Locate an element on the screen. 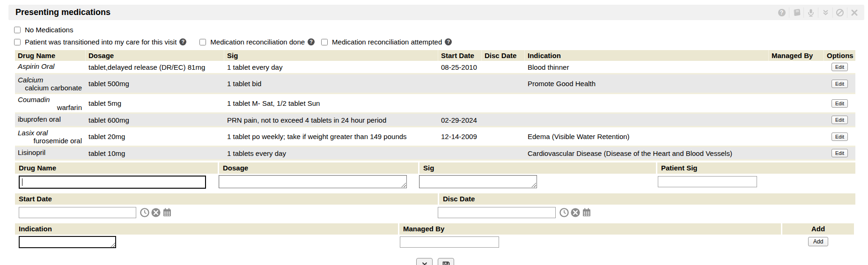 This screenshot has height=265, width=868. collapse-button is located at coordinates (424, 261).